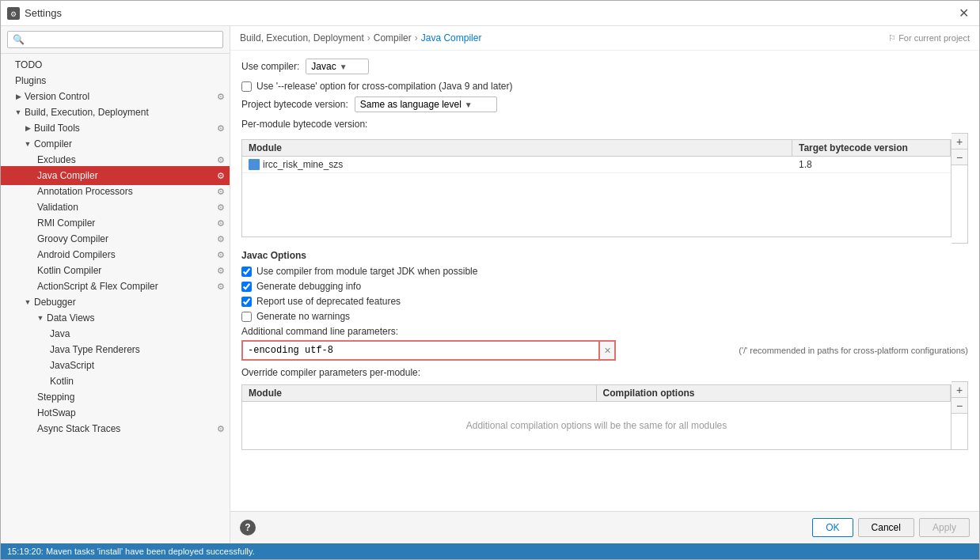 This screenshot has width=980, height=560. Describe the element at coordinates (133, 413) in the screenshot. I see `hotswap-label: HotSwap` at that location.